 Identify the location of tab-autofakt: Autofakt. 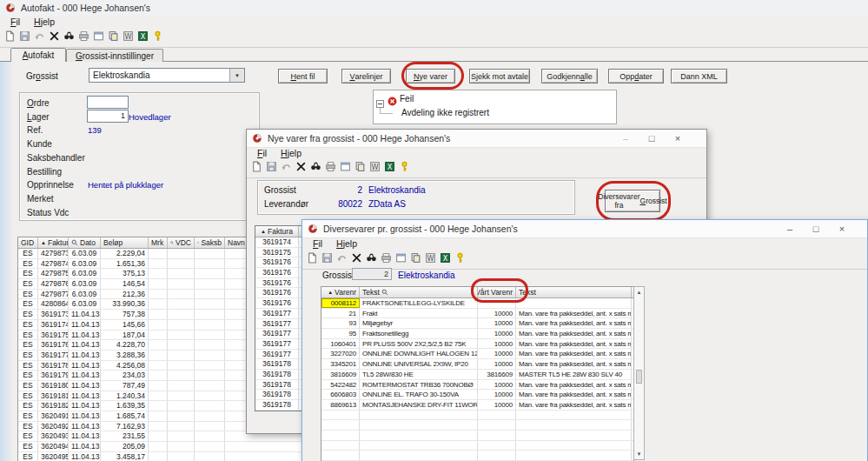
(38, 55).